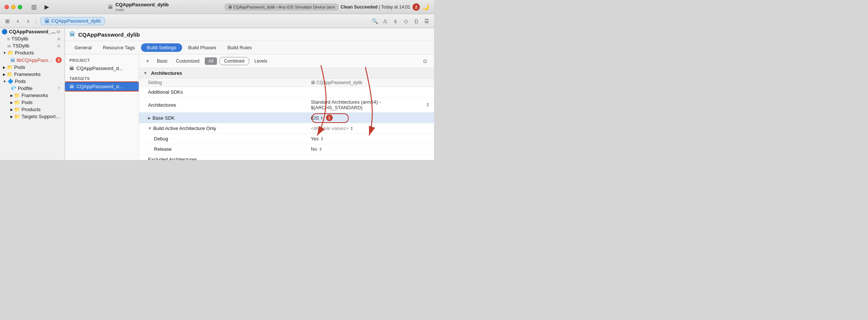 The image size is (868, 320). I want to click on build-active-arch-expand: ▼, so click(150, 128).